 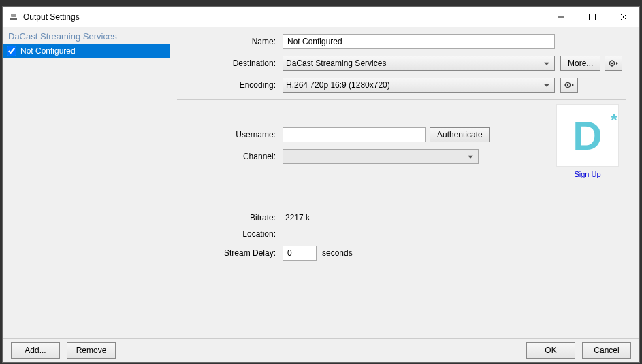 What do you see at coordinates (230, 63) in the screenshot?
I see `destination-label: Destination:` at bounding box center [230, 63].